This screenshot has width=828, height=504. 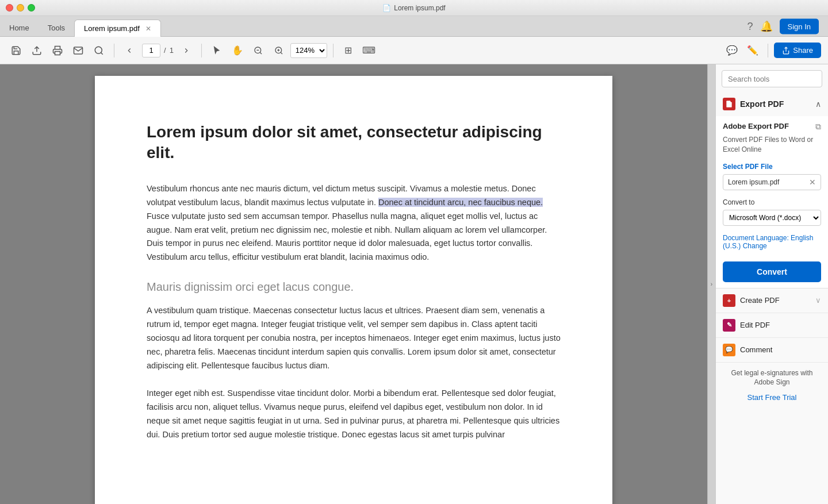 I want to click on hand-tool: ✋, so click(x=237, y=51).